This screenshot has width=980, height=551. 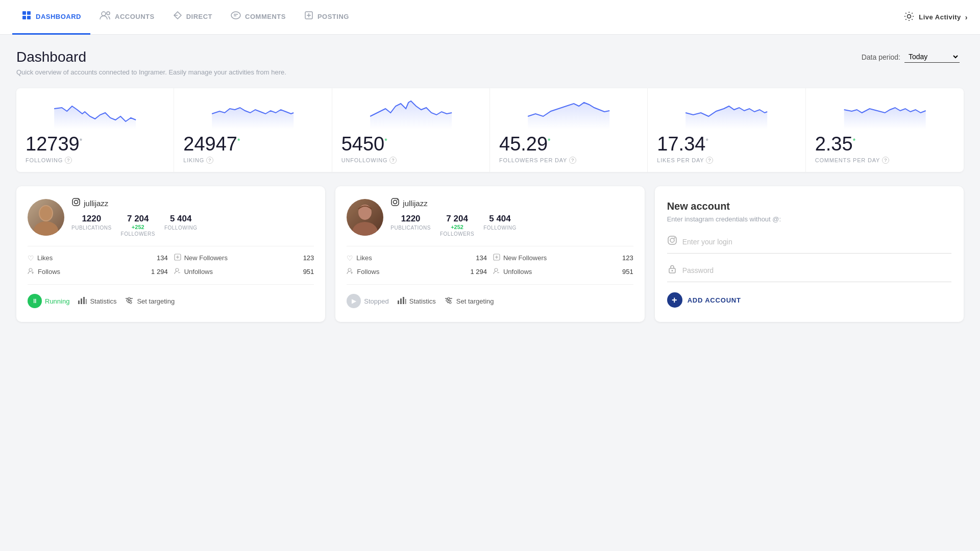 What do you see at coordinates (913, 57) in the screenshot?
I see `data-period-selector: Data period: Today Yesterday Last 7 days…` at bounding box center [913, 57].